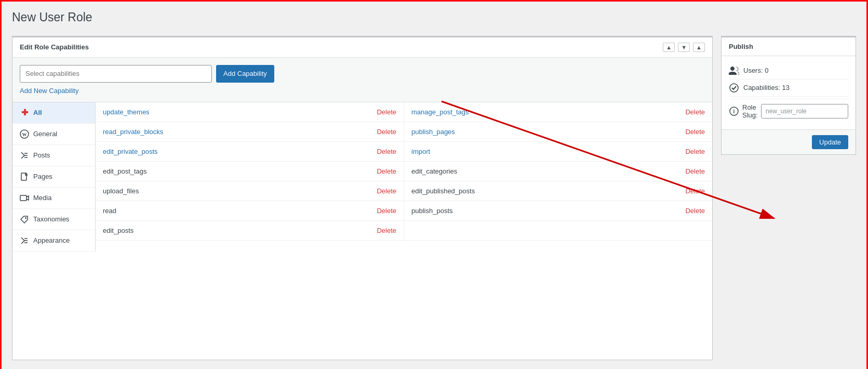 Image resolution: width=868 pixels, height=369 pixels. Describe the element at coordinates (434, 172) in the screenshot. I see `capability-name-edit-categories: edit_categories` at that location.